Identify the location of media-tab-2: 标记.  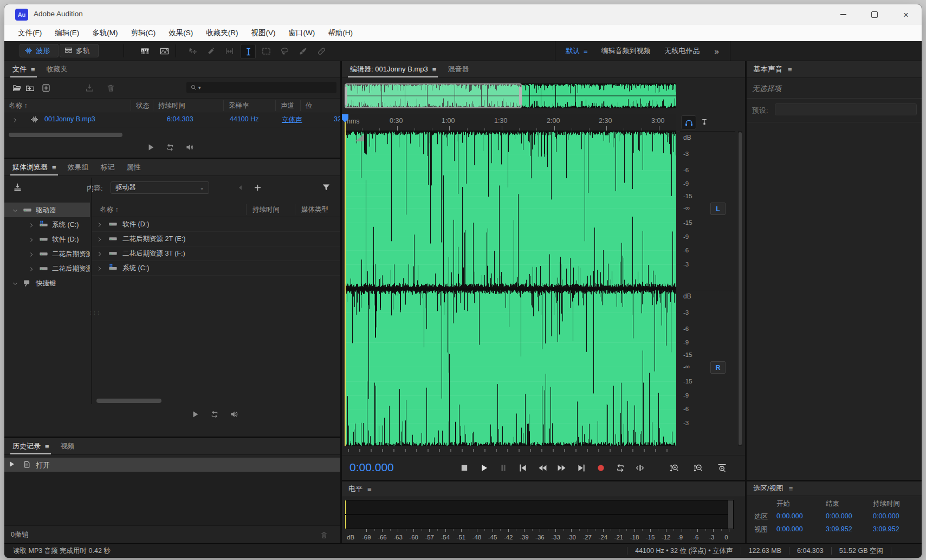
(108, 167).